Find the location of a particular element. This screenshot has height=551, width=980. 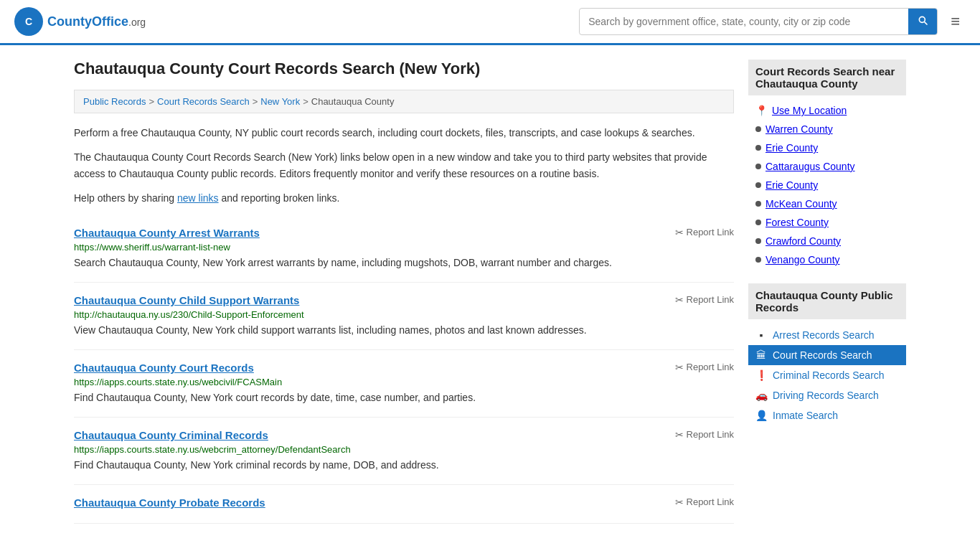

breadcrumb-public-records: Public Records is located at coordinates (115, 102).